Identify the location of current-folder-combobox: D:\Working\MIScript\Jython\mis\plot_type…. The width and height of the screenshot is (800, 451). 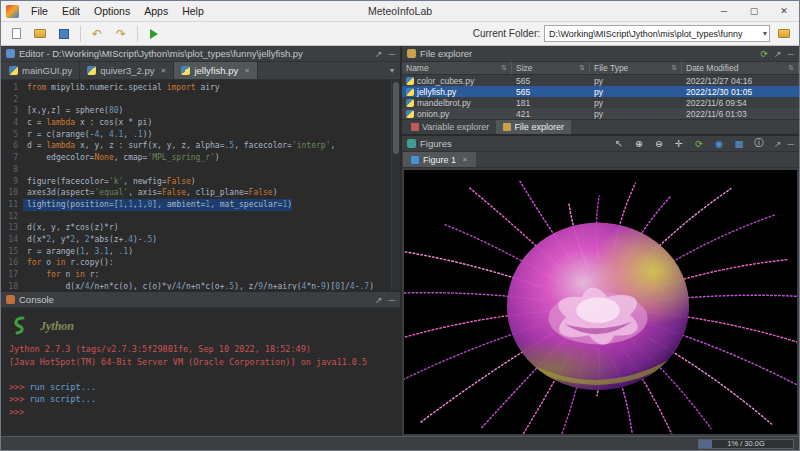
(657, 34).